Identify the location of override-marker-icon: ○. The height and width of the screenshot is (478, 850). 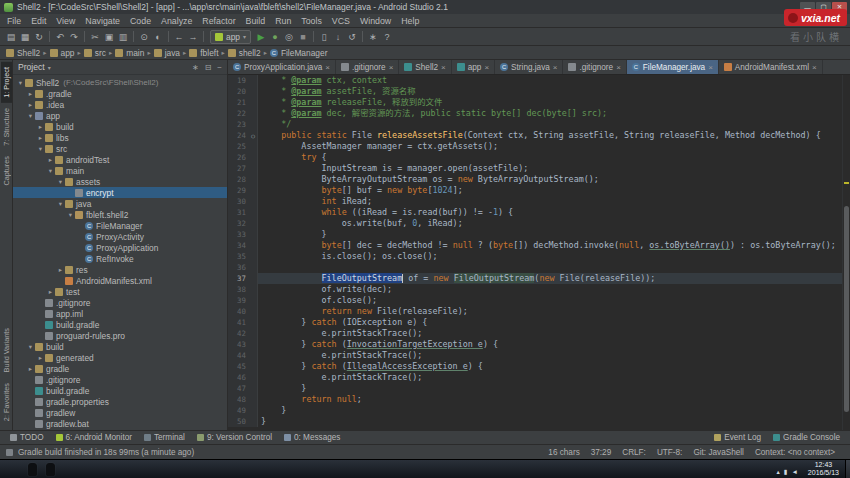
(254, 136).